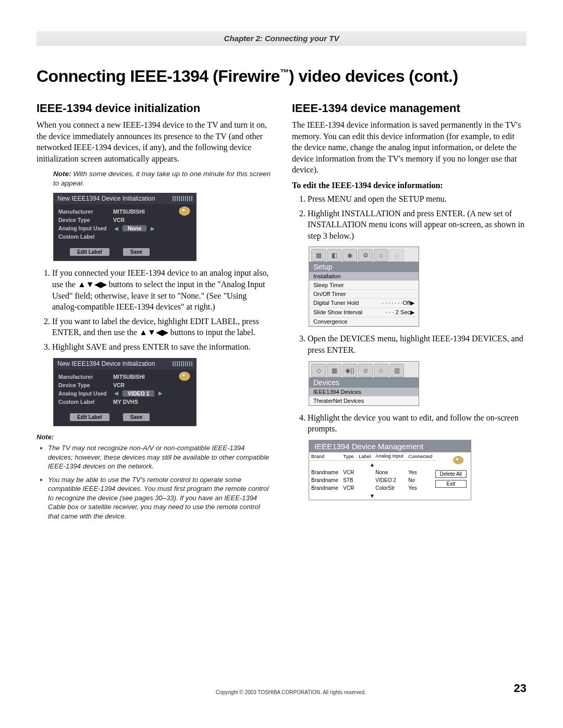  I want to click on delete-all-button: Delete All, so click(451, 474).